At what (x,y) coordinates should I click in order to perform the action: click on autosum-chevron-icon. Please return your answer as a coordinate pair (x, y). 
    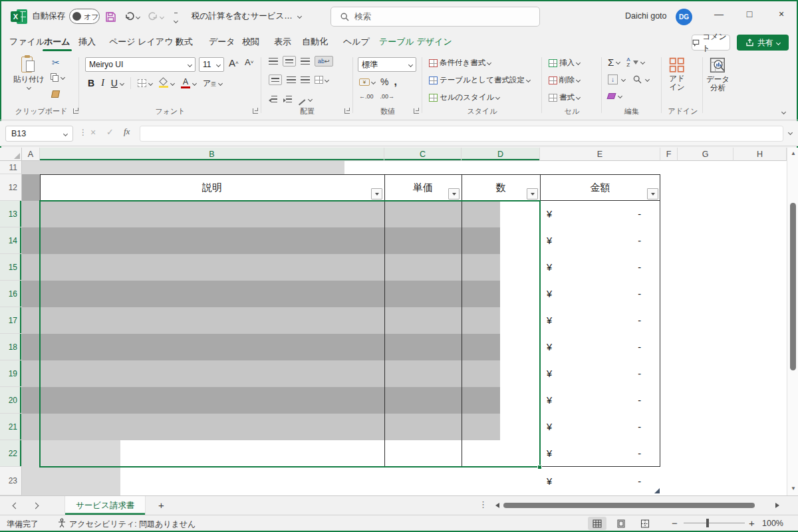
    Looking at the image, I should click on (618, 63).